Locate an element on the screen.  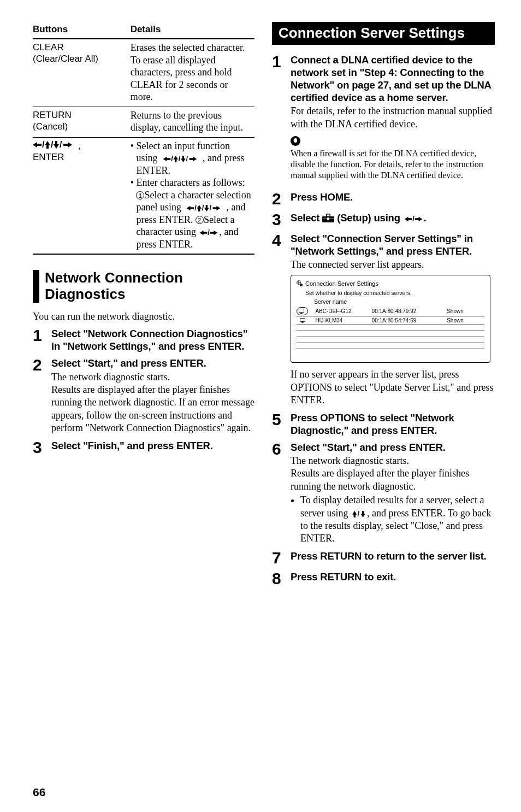
step-number: 4 is located at coordinates (281, 240).